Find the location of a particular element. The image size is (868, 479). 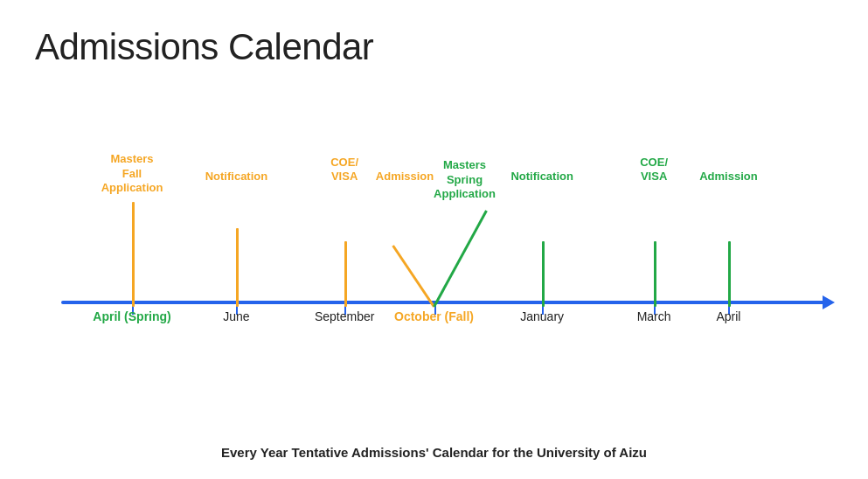

event-label-coe-visa-spring: COE/VISA is located at coordinates (654, 170).